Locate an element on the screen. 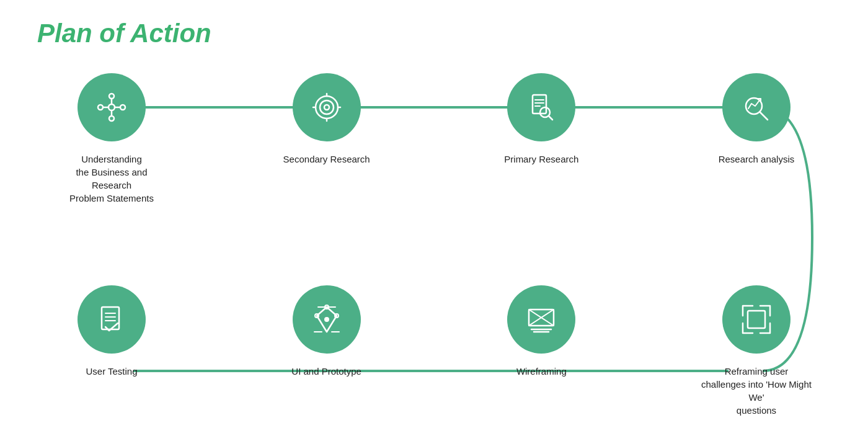 The height and width of the screenshot is (428, 868). analysis-circle is located at coordinates (756, 107).